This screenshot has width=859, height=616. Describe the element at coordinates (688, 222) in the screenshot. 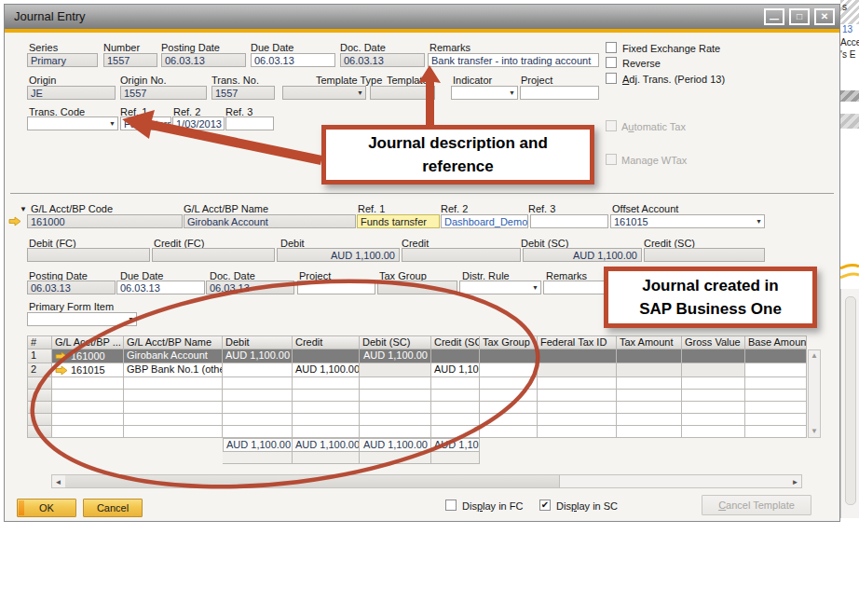

I see `offset-account-select: 161015▼` at that location.